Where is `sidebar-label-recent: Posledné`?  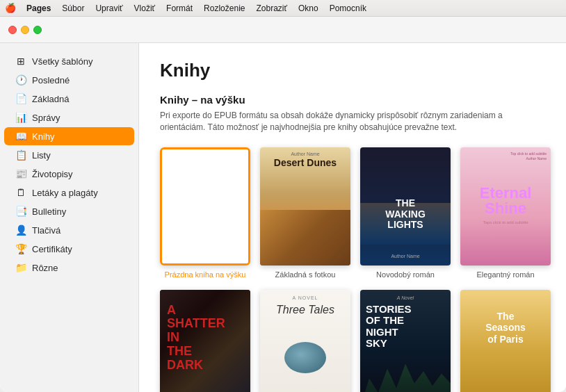
sidebar-label-recent: Posledné is located at coordinates (51, 81).